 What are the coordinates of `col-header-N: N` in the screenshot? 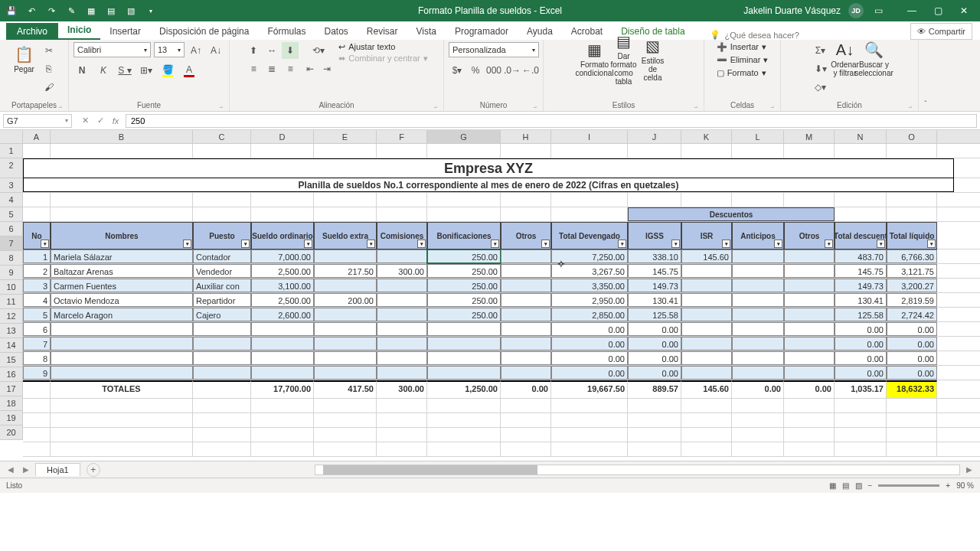 It's located at (861, 136).